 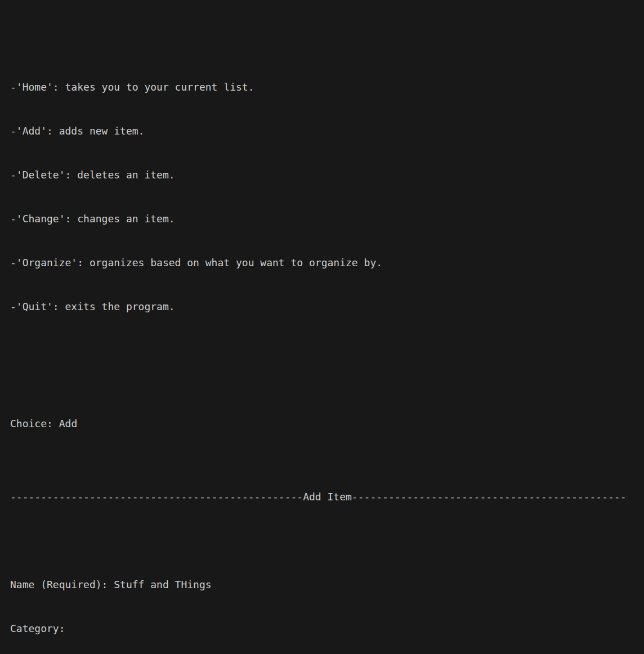 I want to click on menu-item-add: -'Add': adds new item., so click(x=327, y=131).